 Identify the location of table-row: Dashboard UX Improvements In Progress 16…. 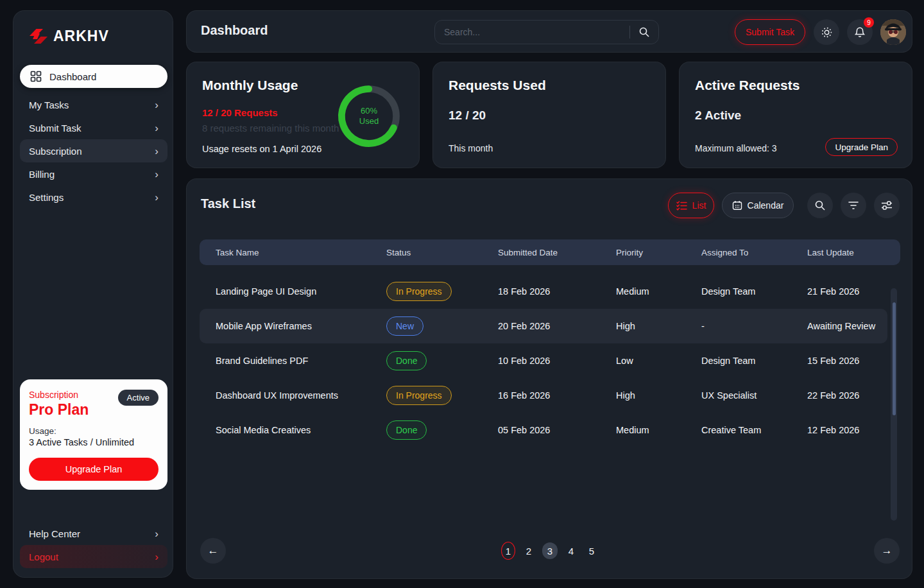
(550, 395).